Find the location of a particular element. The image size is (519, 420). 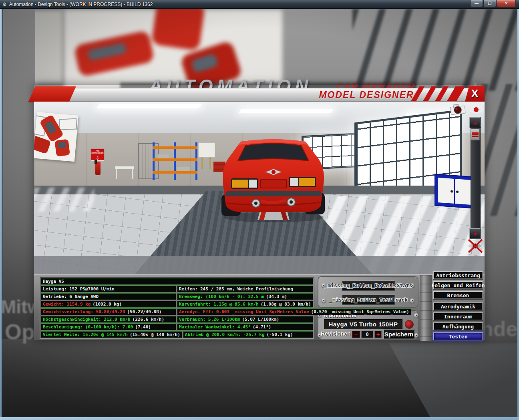

stat-cell: Gewicht: 1154.9 kg(1092.0 kg) is located at coordinates (109, 304).